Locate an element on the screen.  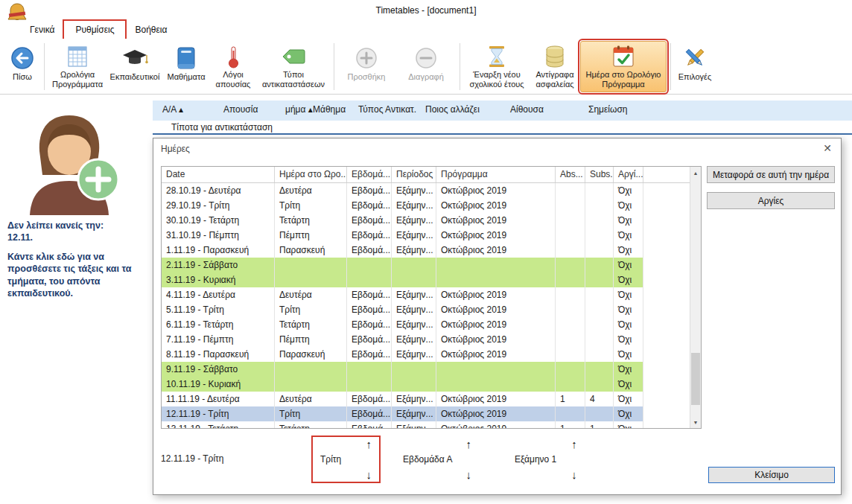
day-cell: Τετάρτη is located at coordinates (311, 325).